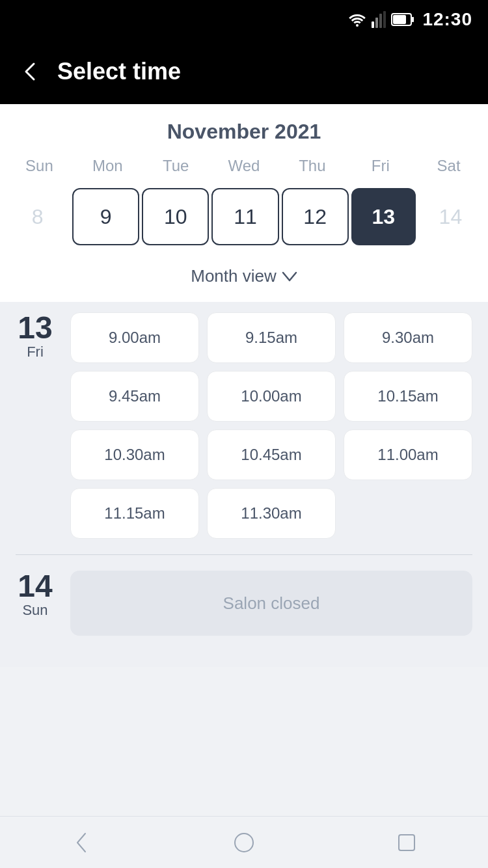  I want to click on day-divider, so click(244, 554).